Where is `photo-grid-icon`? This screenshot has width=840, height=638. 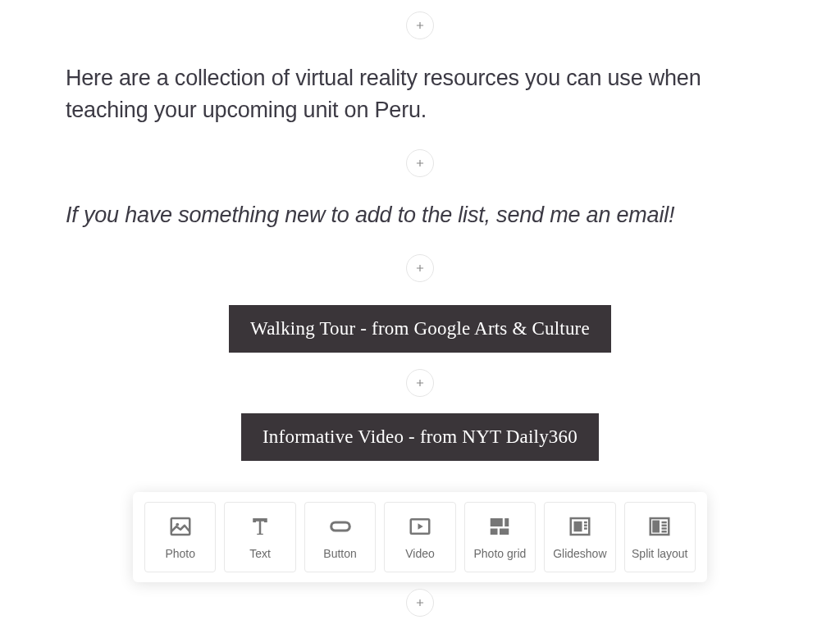 photo-grid-icon is located at coordinates (500, 526).